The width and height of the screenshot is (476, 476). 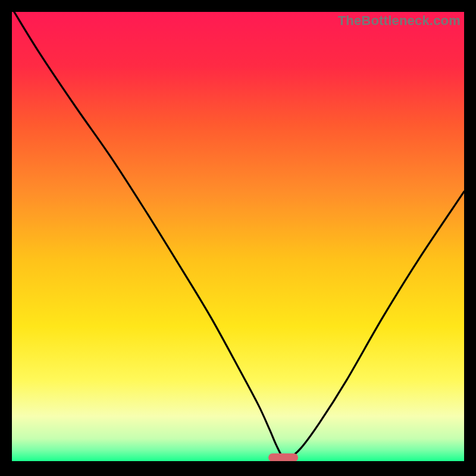 What do you see at coordinates (399, 21) in the screenshot?
I see `watermark-text: TheBottleneck.com` at bounding box center [399, 21].